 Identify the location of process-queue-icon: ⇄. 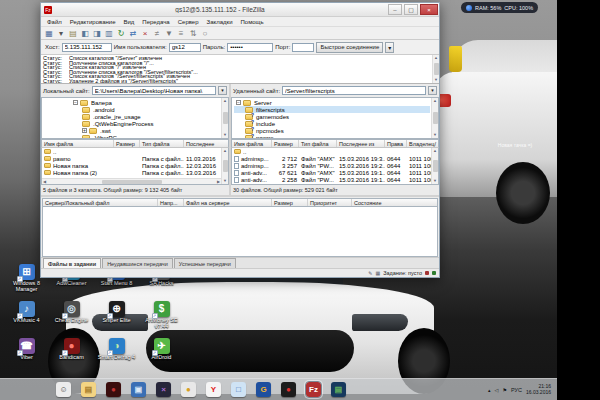
(133, 34).